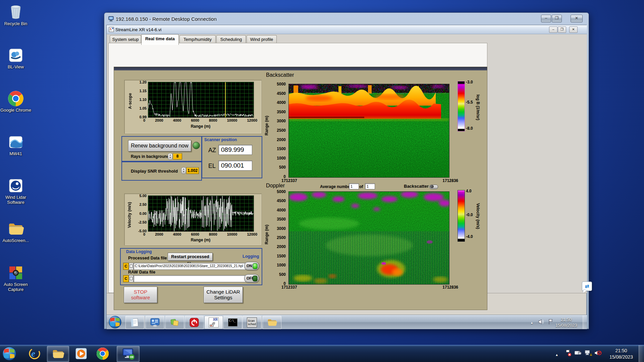 This screenshot has height=362, width=644. Describe the element at coordinates (470, 215) in the screenshot. I see `doppler-cb-tick-mid: -0.0` at that location.